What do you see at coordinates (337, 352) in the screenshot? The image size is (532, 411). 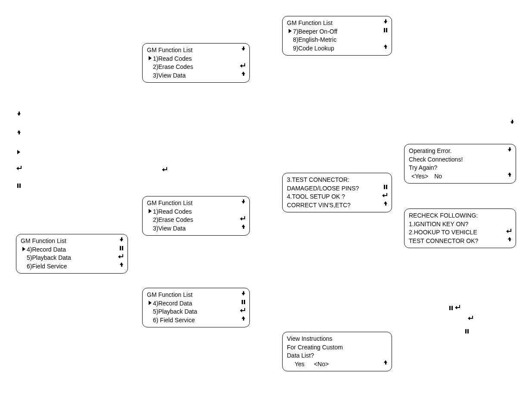 I see `screen-view-instructions: View Instructions For Creating Custom Da…` at bounding box center [337, 352].